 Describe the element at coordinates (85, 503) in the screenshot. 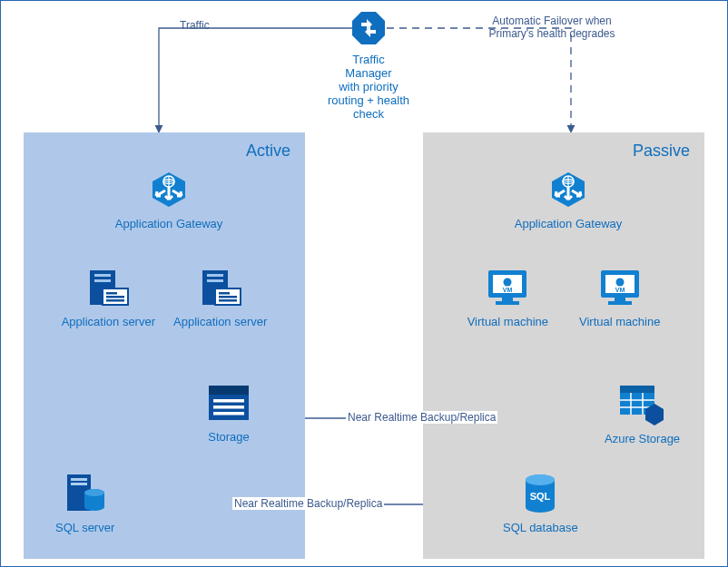

I see `active-sql-node: SQL server` at that location.